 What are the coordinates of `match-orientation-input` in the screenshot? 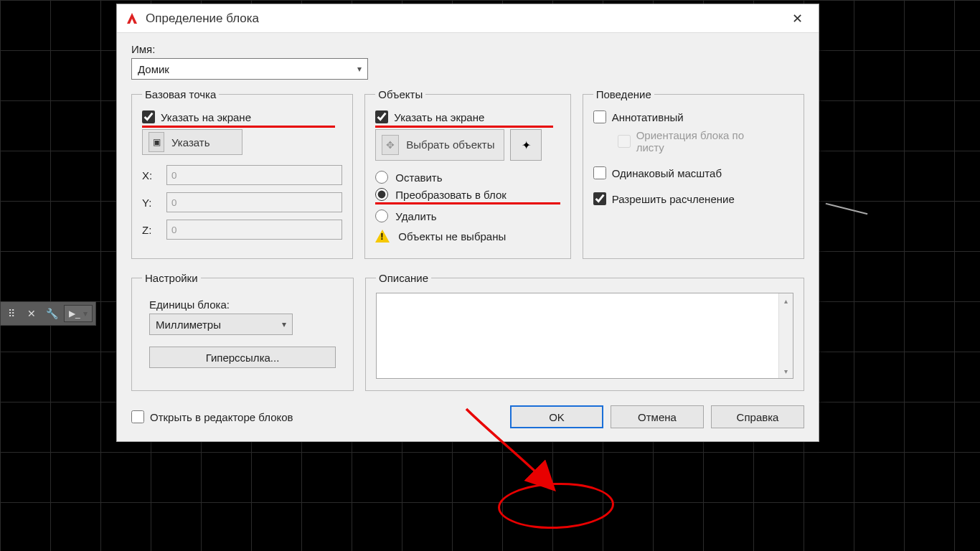 It's located at (624, 141).